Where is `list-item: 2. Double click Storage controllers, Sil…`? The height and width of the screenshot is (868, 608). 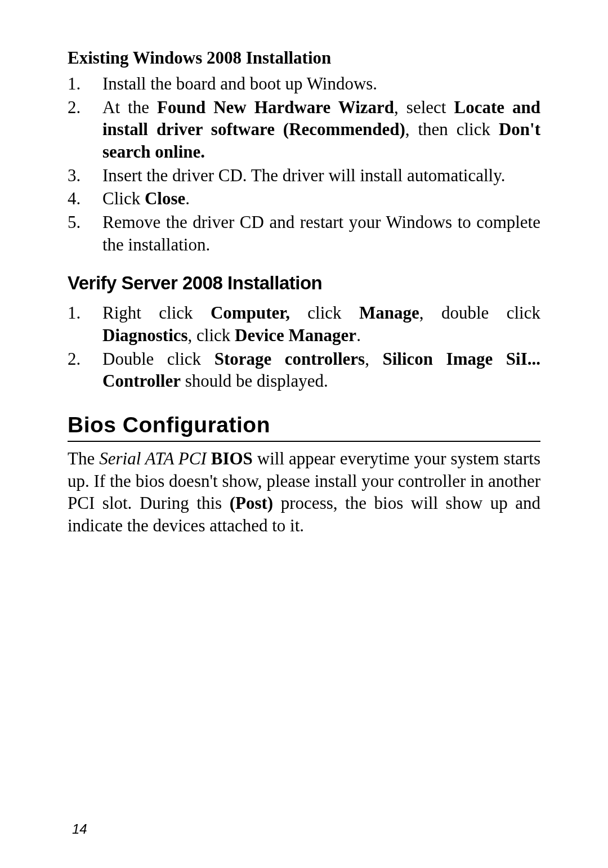 list-item: 2. Double click Storage controllers, Sil… is located at coordinates (304, 370).